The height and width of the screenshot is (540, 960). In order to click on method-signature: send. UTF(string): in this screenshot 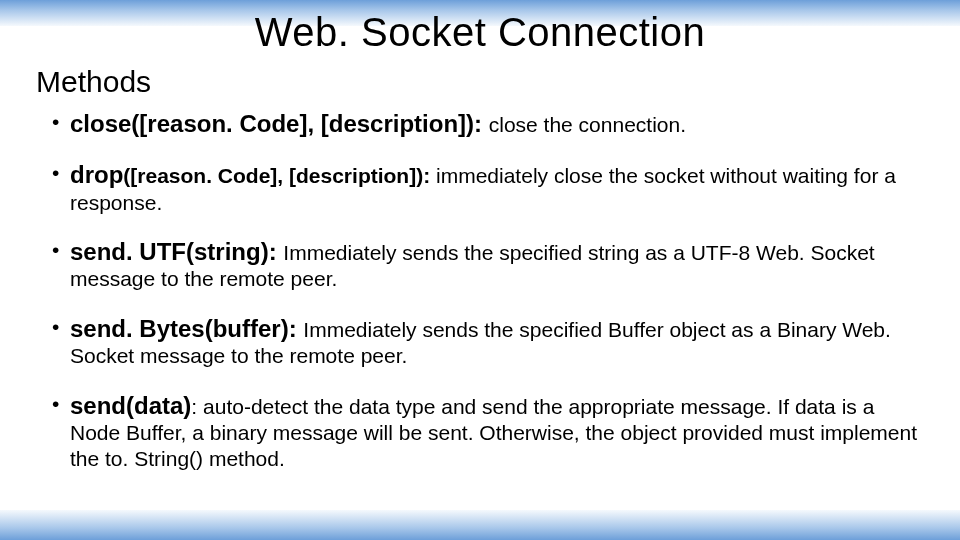, I will do `click(176, 252)`.